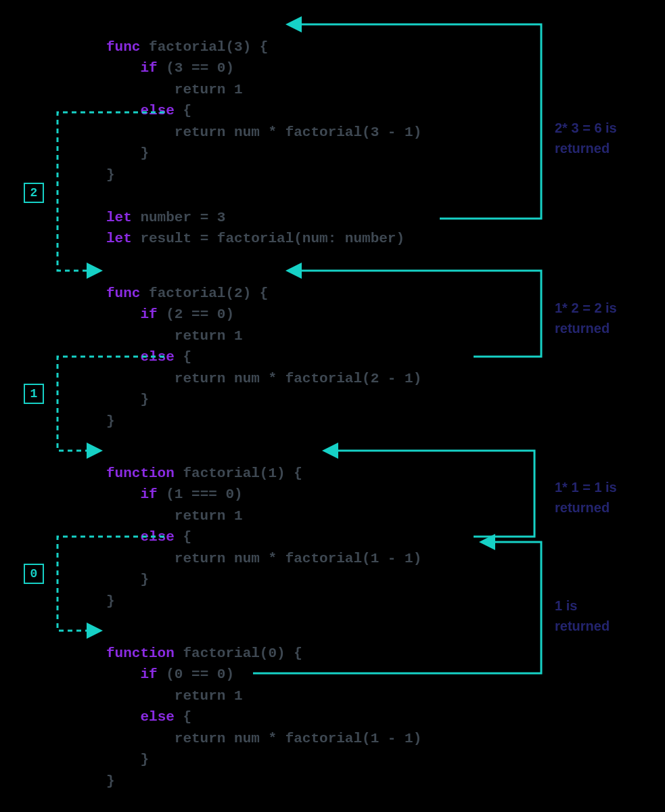 This screenshot has width=665, height=812. What do you see at coordinates (264, 346) in the screenshot?
I see `code-block-2: func factorial(2) { if (2 == 0) return 1…` at bounding box center [264, 346].